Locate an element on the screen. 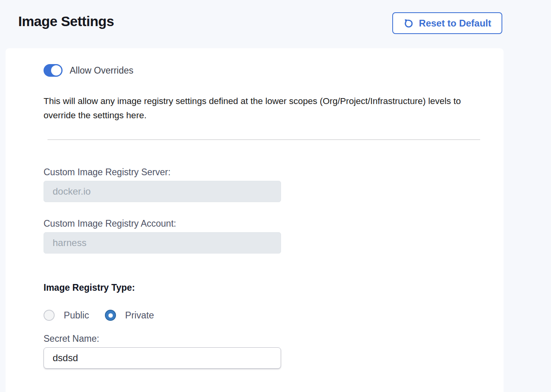 This screenshot has height=392, width=551. section-divider is located at coordinates (264, 140).